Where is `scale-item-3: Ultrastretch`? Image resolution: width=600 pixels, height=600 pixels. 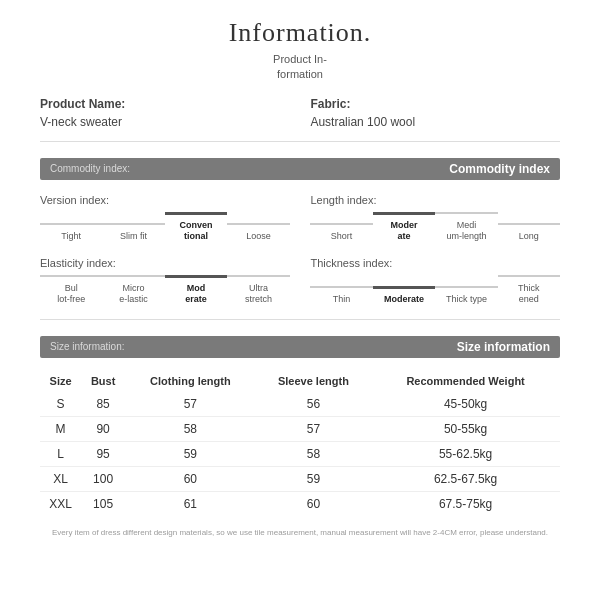
scale-item-3: Ultrastretch is located at coordinates (258, 290).